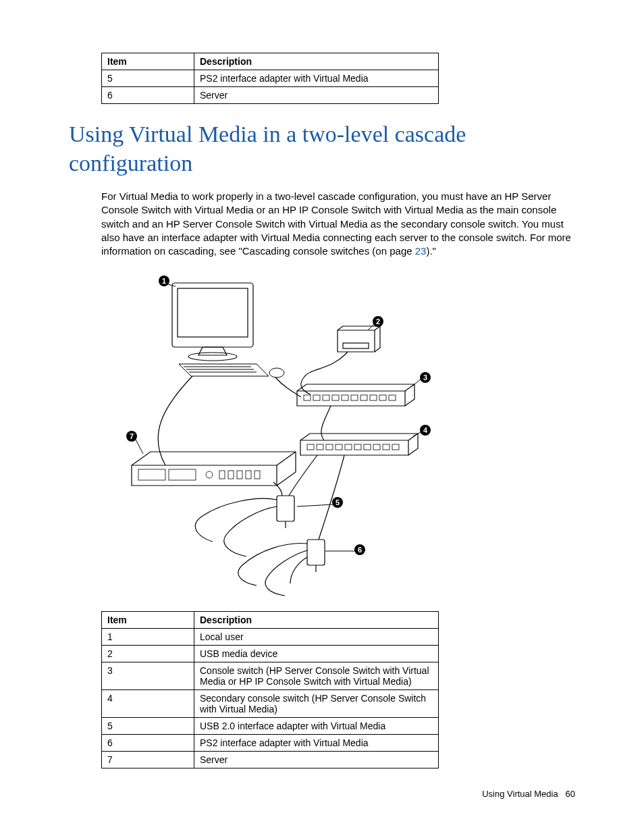 This screenshot has height=834, width=644. Describe the element at coordinates (270, 96) in the screenshot. I see `table-row: 6 Server` at that location.